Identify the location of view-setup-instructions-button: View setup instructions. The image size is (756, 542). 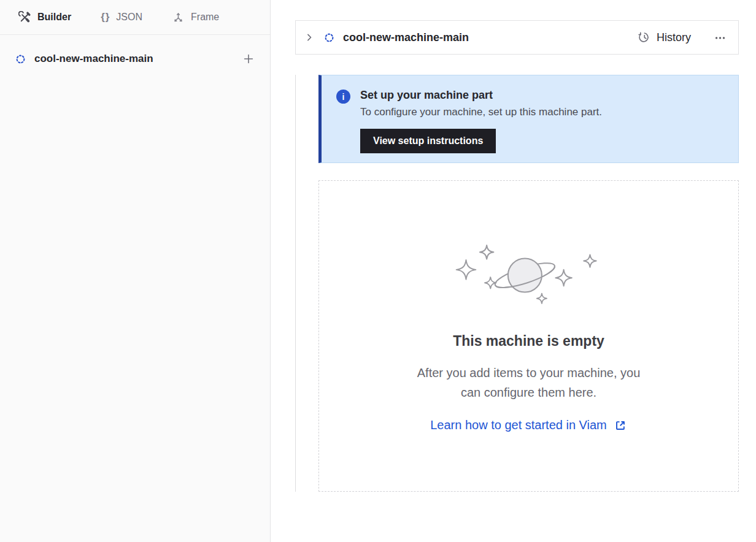
(428, 141).